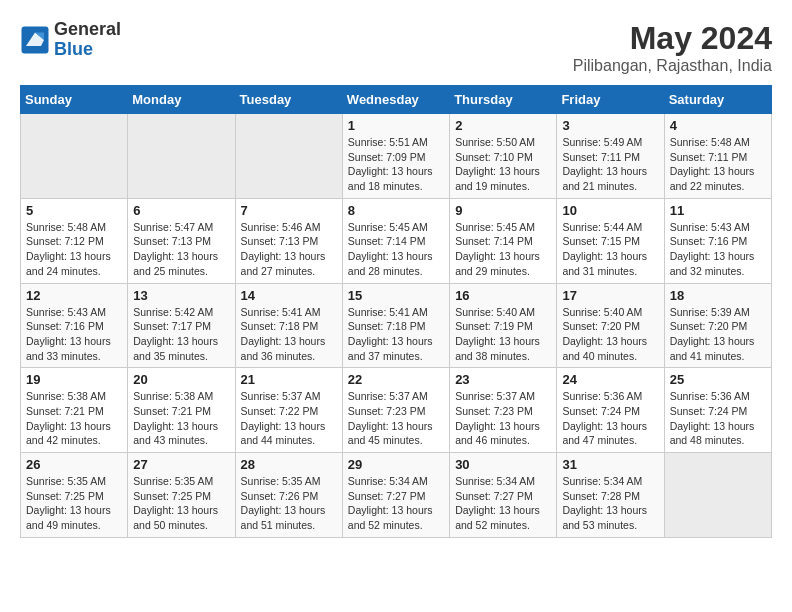  I want to click on calendar-cell: 20Sunrise: 5:38 AM Sunset: 7:21 PM Dayli…, so click(182, 410).